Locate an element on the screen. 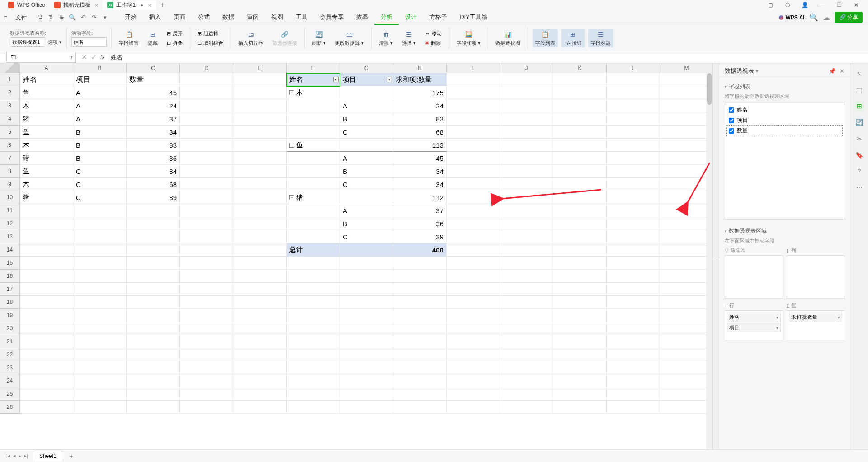 The height and width of the screenshot is (462, 868). refresh-side-icon: 🔄 is located at coordinates (859, 122).